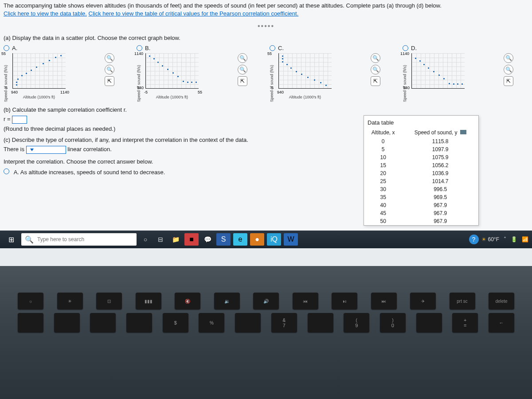 This screenshot has height=399, width=532. I want to click on key-f7: 🔊, so click(266, 301).